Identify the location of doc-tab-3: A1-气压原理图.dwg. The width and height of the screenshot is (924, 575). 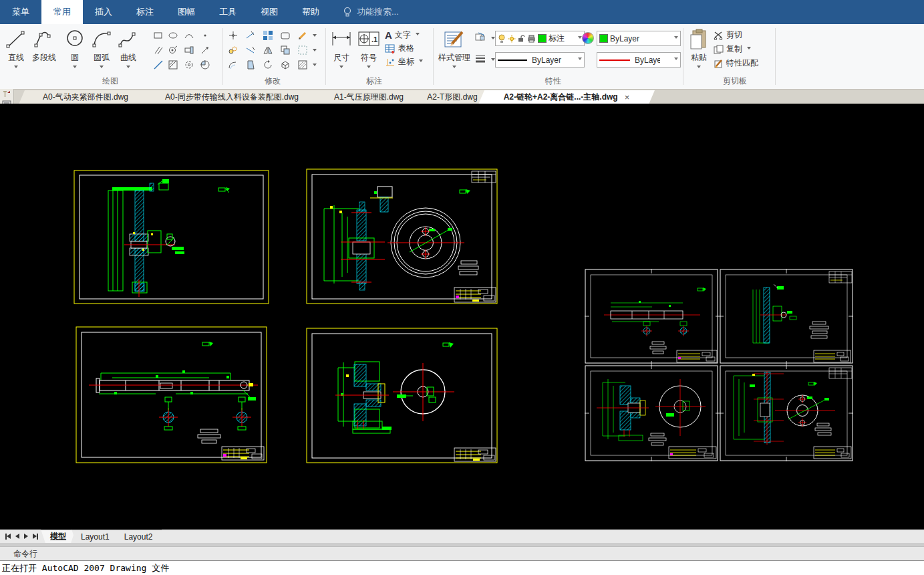
(369, 98).